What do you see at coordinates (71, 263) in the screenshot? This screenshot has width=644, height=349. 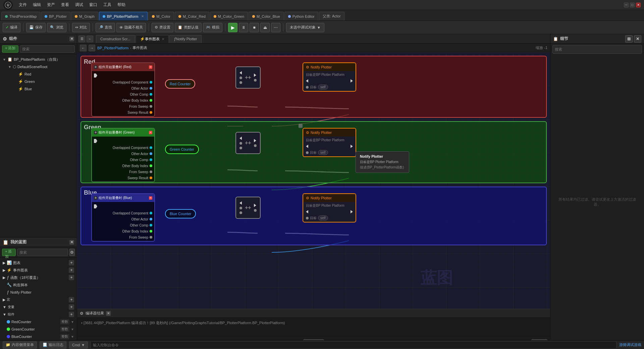 I see `bp-section-add-charts: +` at bounding box center [71, 263].